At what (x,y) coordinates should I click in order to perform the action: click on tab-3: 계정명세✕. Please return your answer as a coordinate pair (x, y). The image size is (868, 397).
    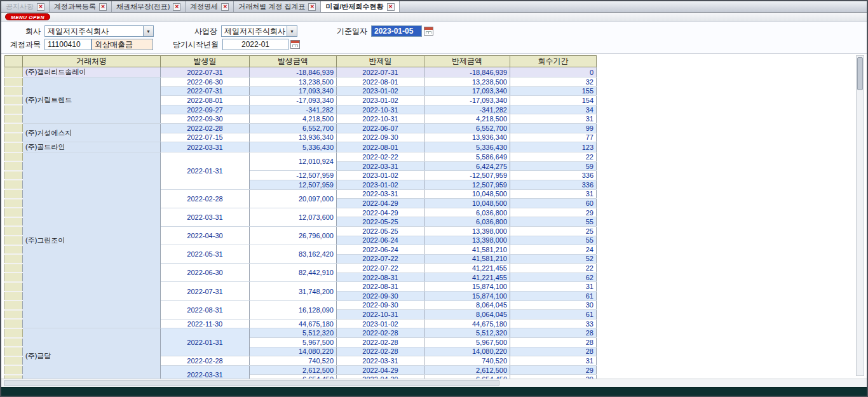
    Looking at the image, I should click on (210, 6).